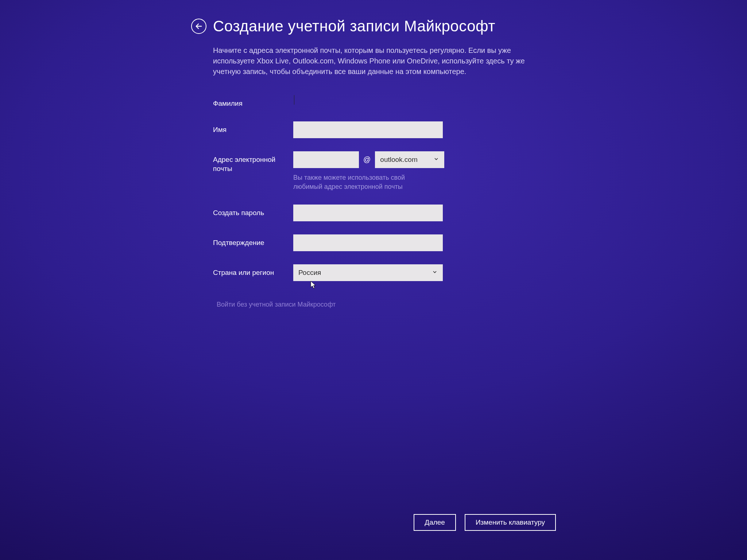  I want to click on lastname-label: Фамилия, so click(253, 102).